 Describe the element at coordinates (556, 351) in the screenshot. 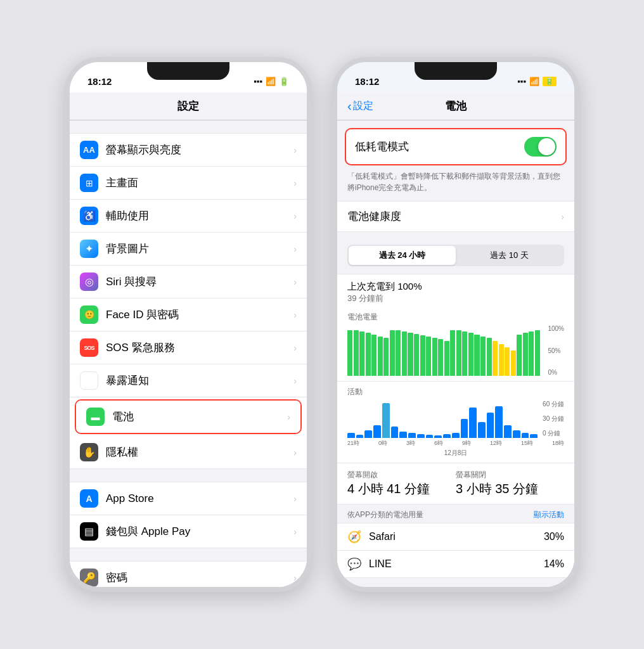

I see `y-50: 50%` at that location.